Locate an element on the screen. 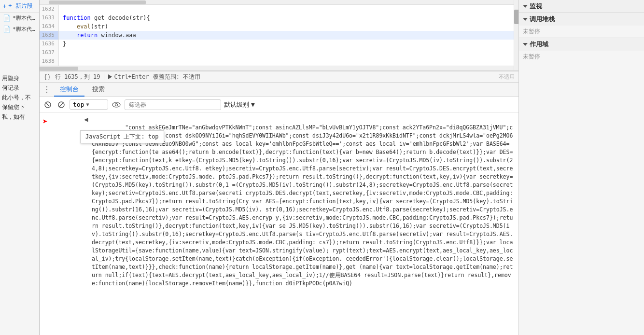  tab-search-label: 搜索 is located at coordinates (98, 89).